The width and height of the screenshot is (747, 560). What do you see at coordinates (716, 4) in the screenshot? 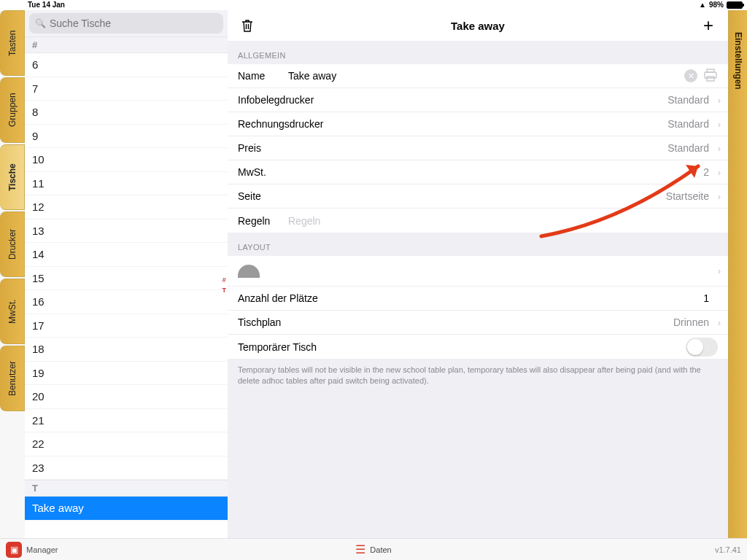
I see `battery-percent: 98%` at bounding box center [716, 4].